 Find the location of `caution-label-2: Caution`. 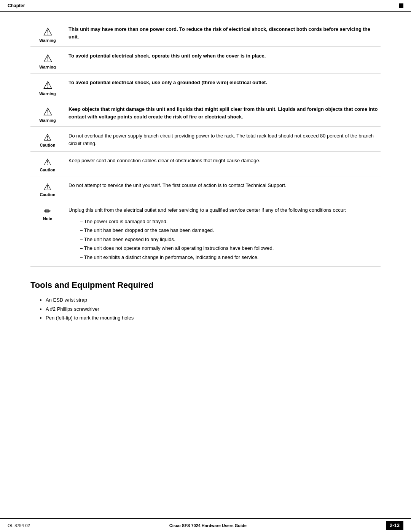

caution-label-2: Caution is located at coordinates (48, 170).